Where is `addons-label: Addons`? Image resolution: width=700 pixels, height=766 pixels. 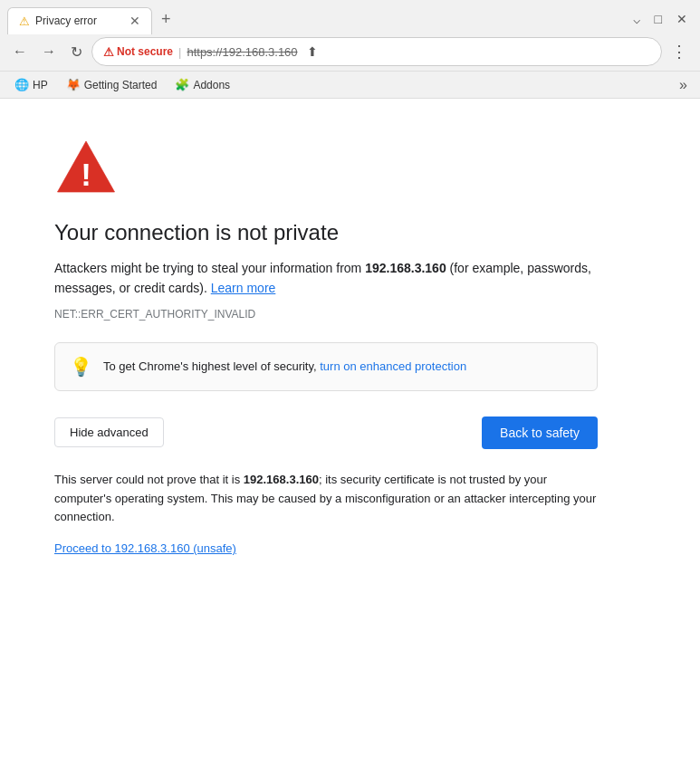 addons-label: Addons is located at coordinates (212, 85).